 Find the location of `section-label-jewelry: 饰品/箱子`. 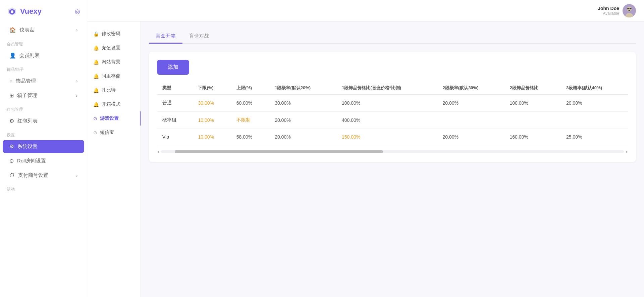

section-label-jewelry: 饰品/箱子 is located at coordinates (44, 68).